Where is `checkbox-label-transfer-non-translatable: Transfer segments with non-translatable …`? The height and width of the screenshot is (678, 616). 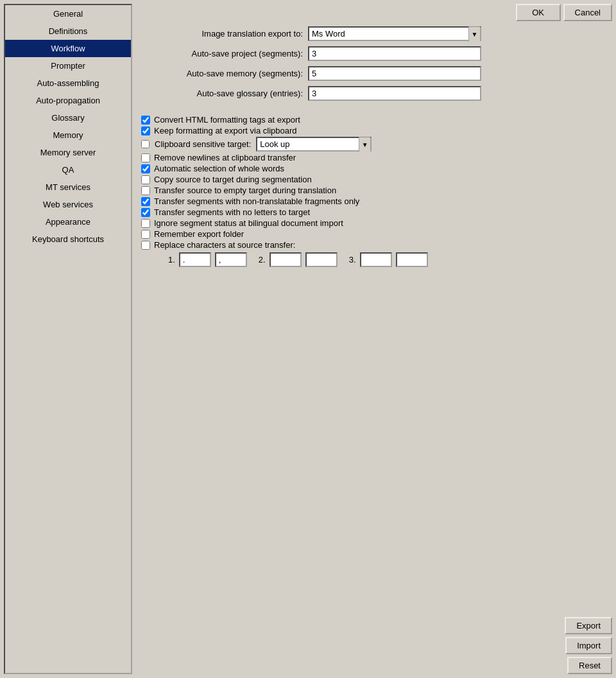 checkbox-label-transfer-non-translatable: Transfer segments with non-translatable … is located at coordinates (257, 202).